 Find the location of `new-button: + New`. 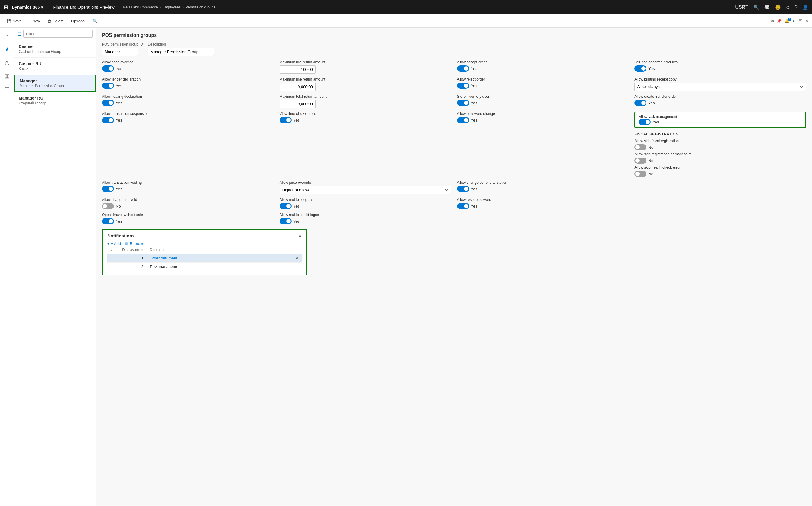

new-button: + New is located at coordinates (35, 21).